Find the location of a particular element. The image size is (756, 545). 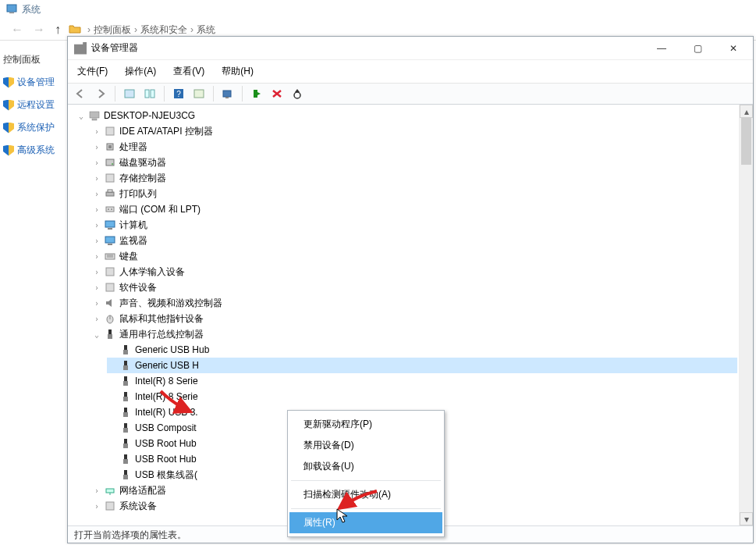

toolbar-uninstall-button is located at coordinates (277, 94).